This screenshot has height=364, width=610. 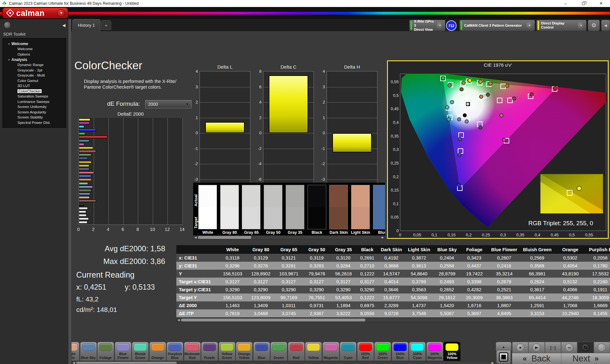 What do you see at coordinates (126, 363) in the screenshot?
I see `pattern-scrollbar-thumb` at bounding box center [126, 363].